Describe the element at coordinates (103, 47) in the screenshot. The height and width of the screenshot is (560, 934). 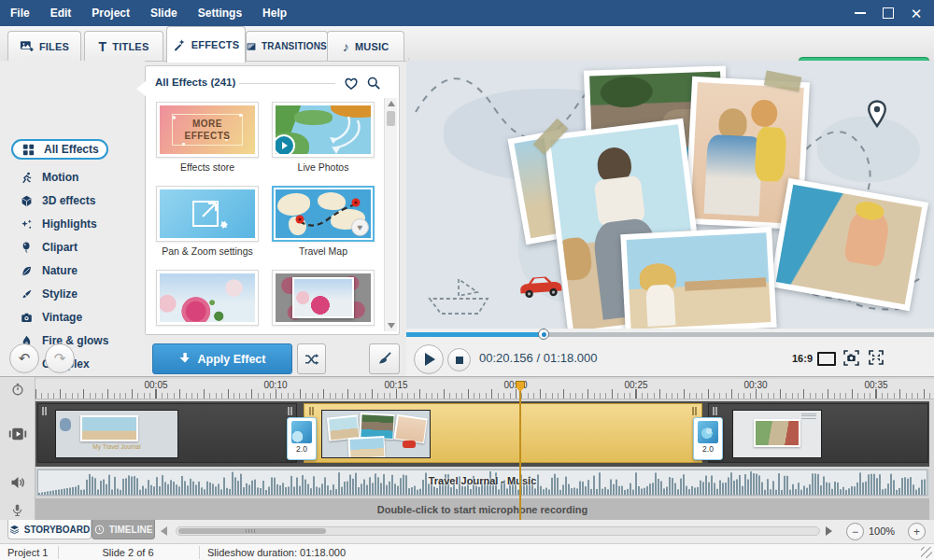
I see `titles-t-icon: T` at that location.